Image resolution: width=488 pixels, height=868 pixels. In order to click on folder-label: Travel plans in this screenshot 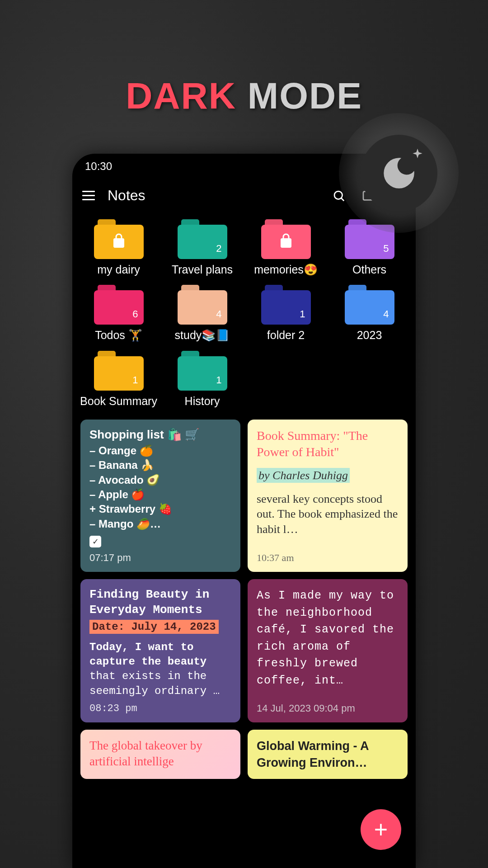, I will do `click(202, 269)`.